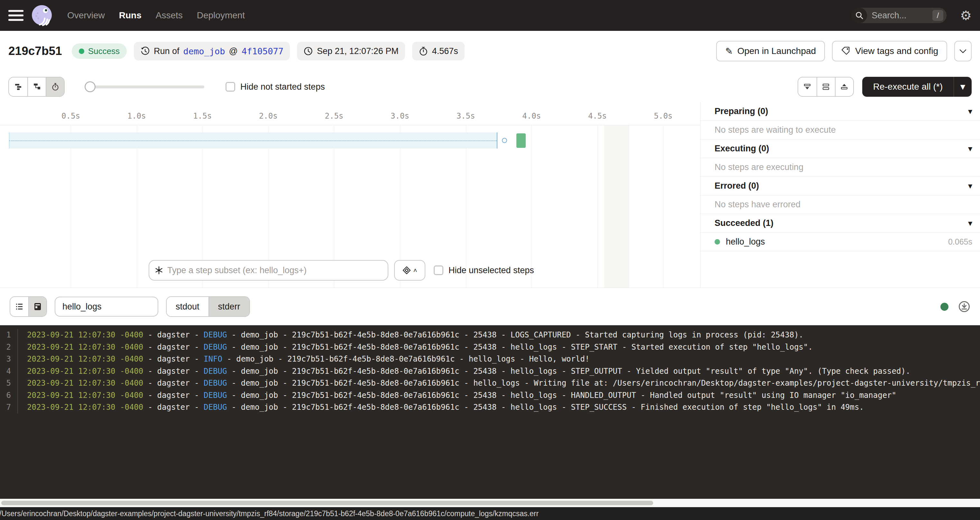 This screenshot has height=520, width=980. I want to click on job-link: demo_job, so click(204, 51).